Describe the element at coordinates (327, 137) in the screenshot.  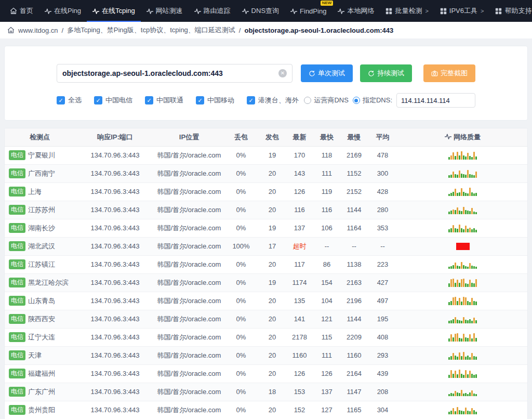
I see `column-header-6: 最快` at that location.